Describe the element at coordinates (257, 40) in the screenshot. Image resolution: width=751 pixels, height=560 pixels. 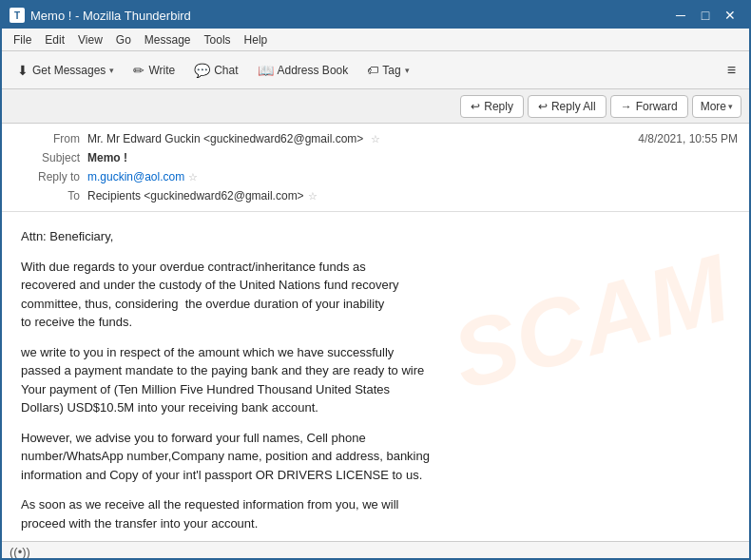
I see `menu-help: Help` at that location.